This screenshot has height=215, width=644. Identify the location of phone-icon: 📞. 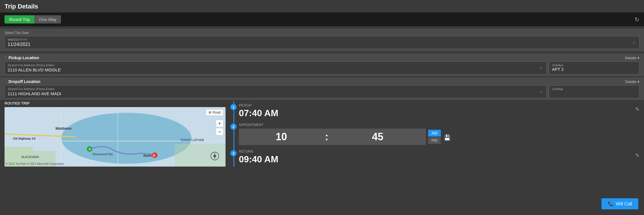
(611, 204).